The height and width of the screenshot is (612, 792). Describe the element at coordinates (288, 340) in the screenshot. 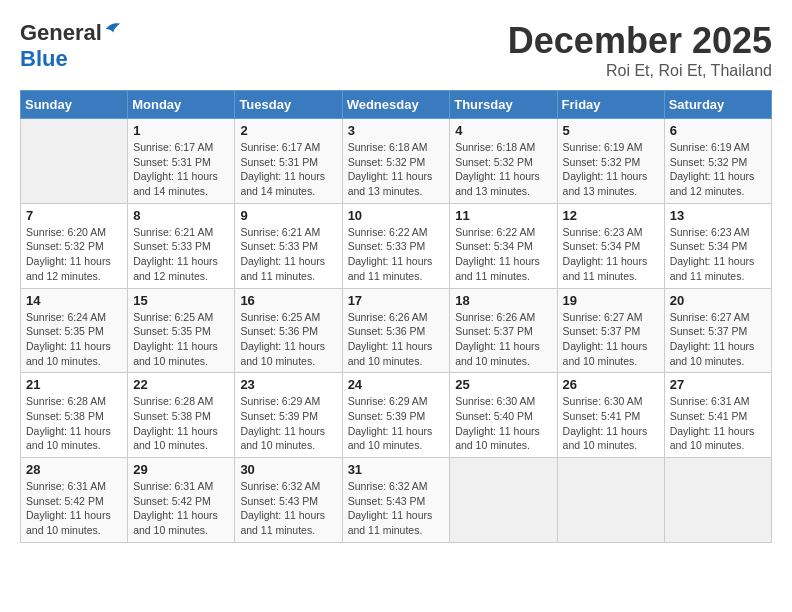

I see `day-info: Sunrise: 6:25 AM Sunset: 5:36 PM Dayligh…` at that location.